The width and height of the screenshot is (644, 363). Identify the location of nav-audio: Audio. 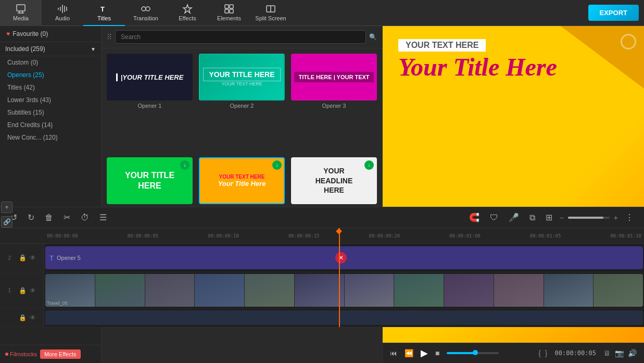
(62, 13).